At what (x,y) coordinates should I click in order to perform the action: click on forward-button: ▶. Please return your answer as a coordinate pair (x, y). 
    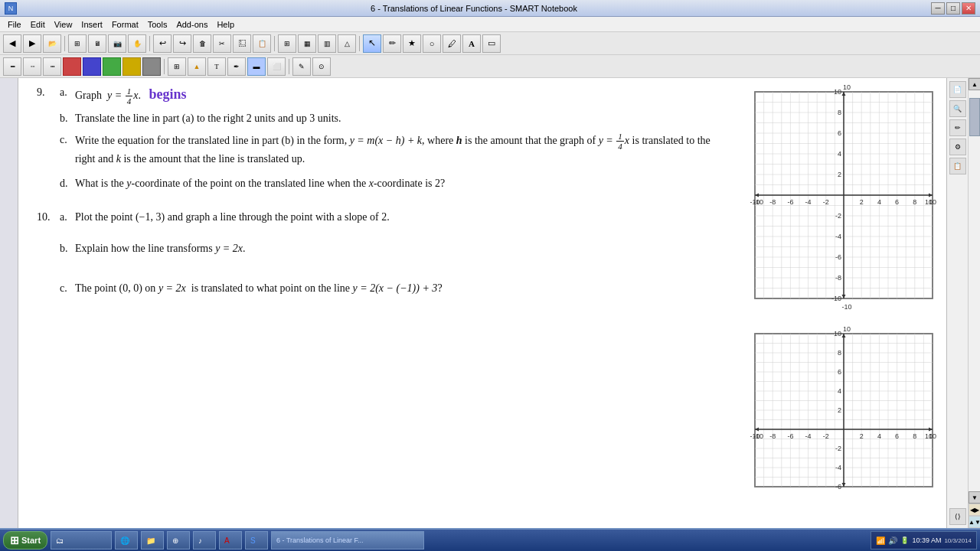
    Looking at the image, I should click on (32, 44).